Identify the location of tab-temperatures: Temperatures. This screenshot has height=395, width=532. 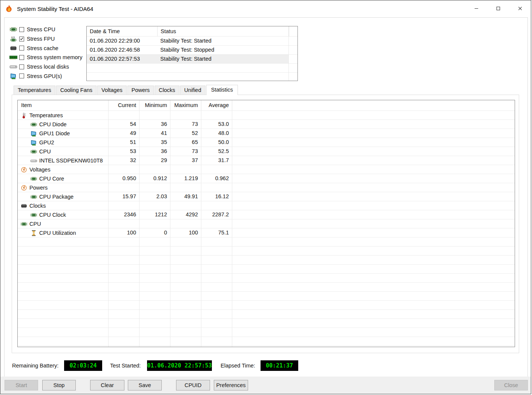
(35, 90).